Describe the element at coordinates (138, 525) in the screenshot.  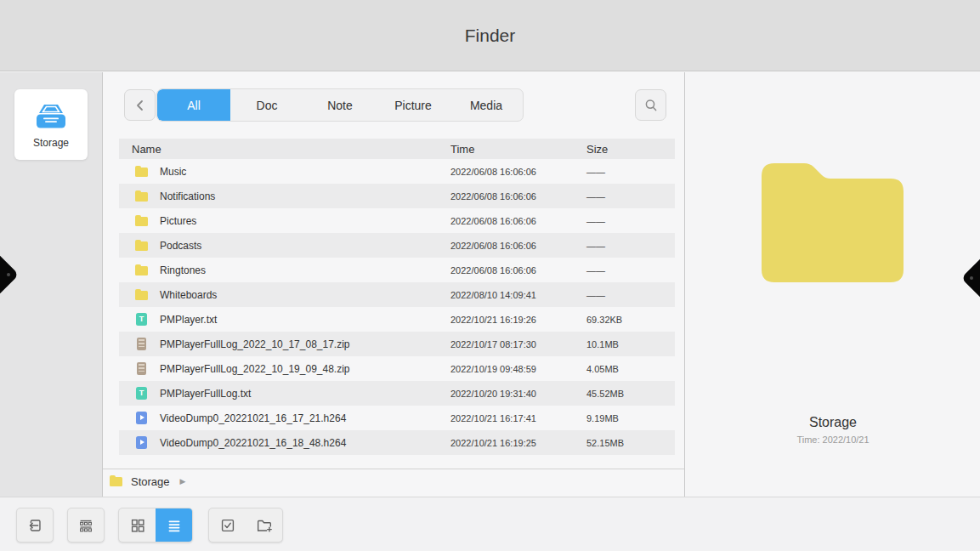
I see `grid-view-button` at that location.